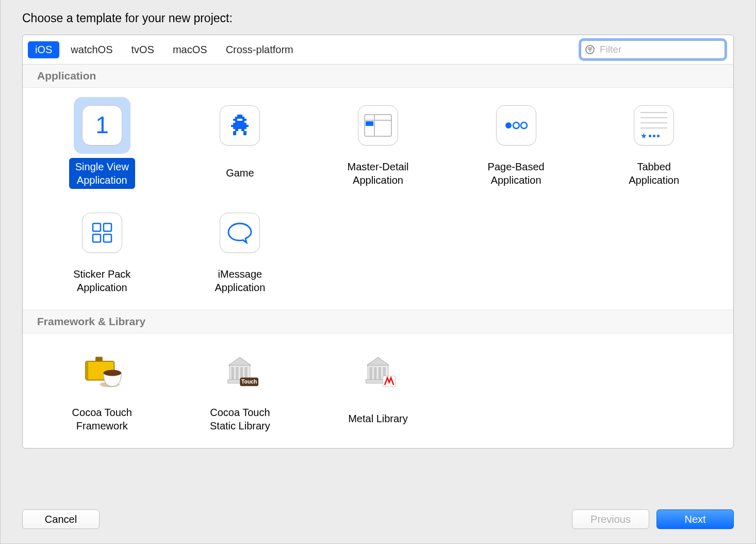  What do you see at coordinates (240, 389) in the screenshot?
I see `template-cocoa-touch-static-library: Touch Cocoa Touch Static Library` at bounding box center [240, 389].